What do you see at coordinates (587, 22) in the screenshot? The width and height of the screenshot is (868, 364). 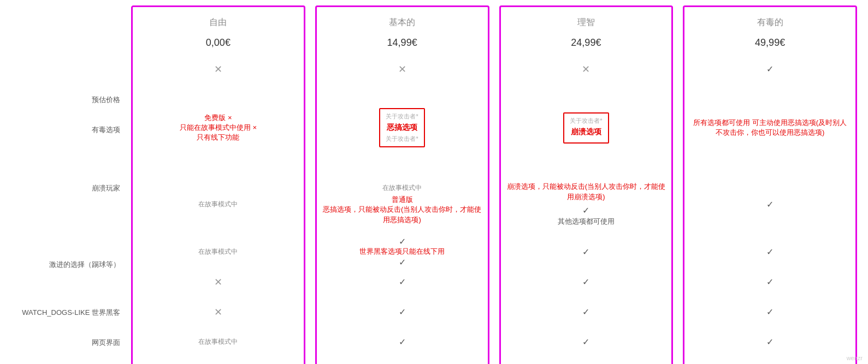 I see `plan-sane-name: 理智` at bounding box center [587, 22].